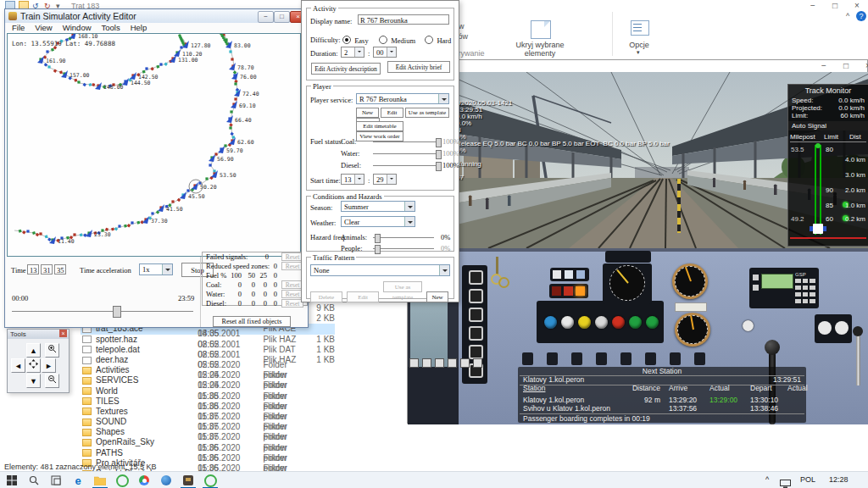 This screenshot has height=488, width=868. What do you see at coordinates (846, 66) in the screenshot?
I see `game-maximize-button: □` at bounding box center [846, 66].